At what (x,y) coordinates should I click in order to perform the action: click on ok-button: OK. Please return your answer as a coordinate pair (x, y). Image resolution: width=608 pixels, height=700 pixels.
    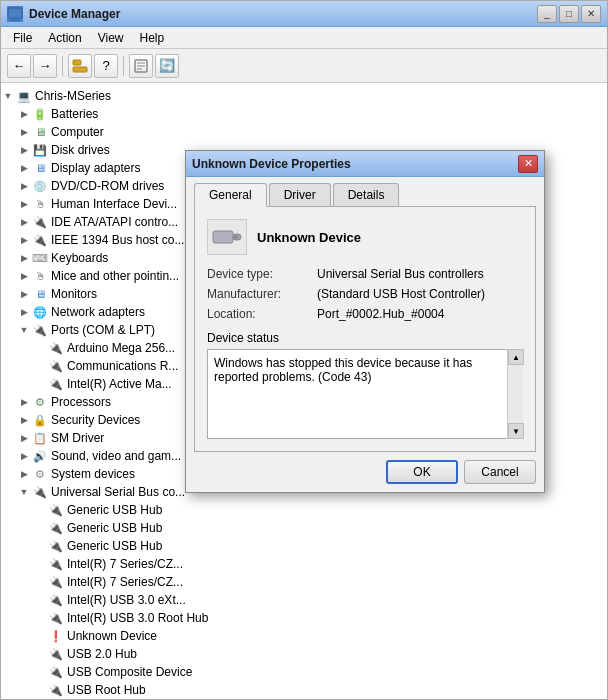
    Looking at the image, I should click on (422, 472).